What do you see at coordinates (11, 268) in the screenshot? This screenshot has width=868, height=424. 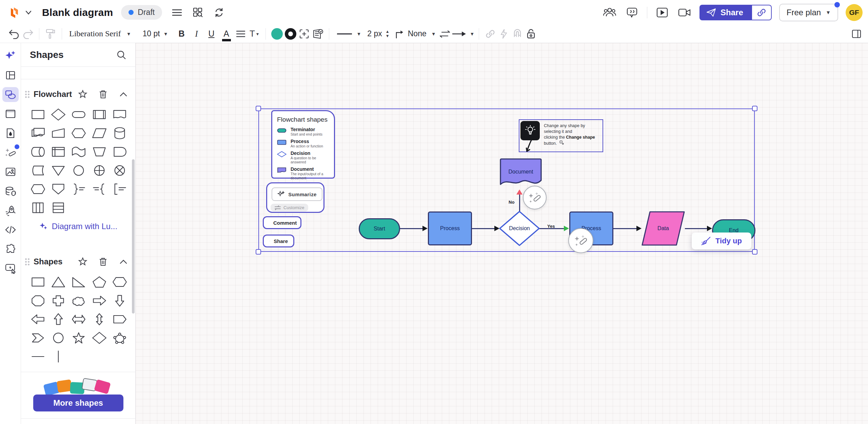 I see `agent-chat-icon` at bounding box center [11, 268].